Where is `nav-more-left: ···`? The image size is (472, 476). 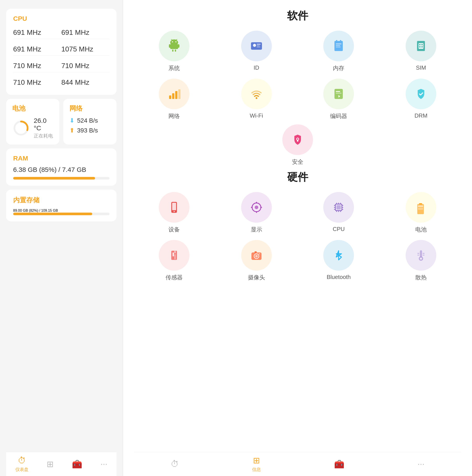 nav-more-left: ··· is located at coordinates (104, 464).